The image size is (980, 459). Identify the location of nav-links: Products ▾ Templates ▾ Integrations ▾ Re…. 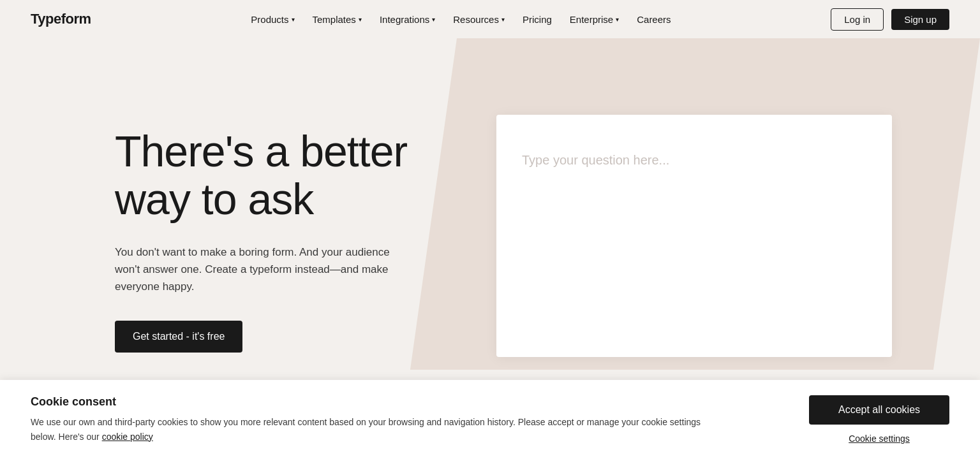
(461, 19).